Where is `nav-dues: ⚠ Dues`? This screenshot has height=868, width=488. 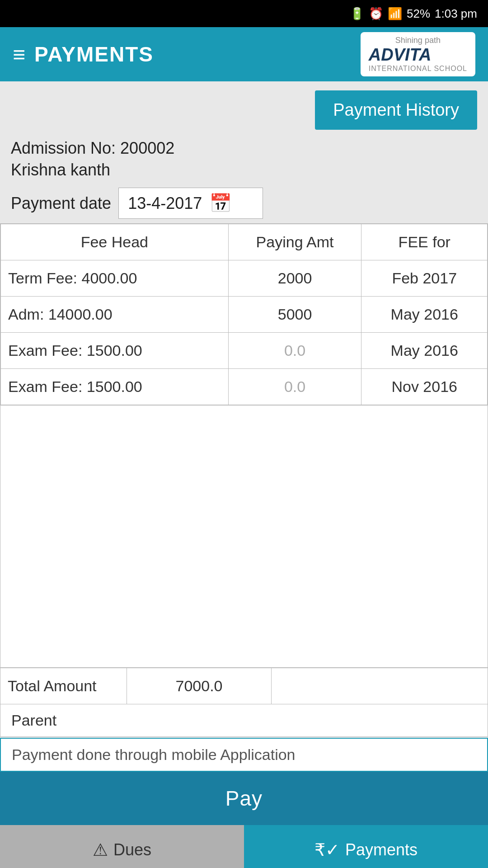
nav-dues: ⚠ Dues is located at coordinates (122, 846).